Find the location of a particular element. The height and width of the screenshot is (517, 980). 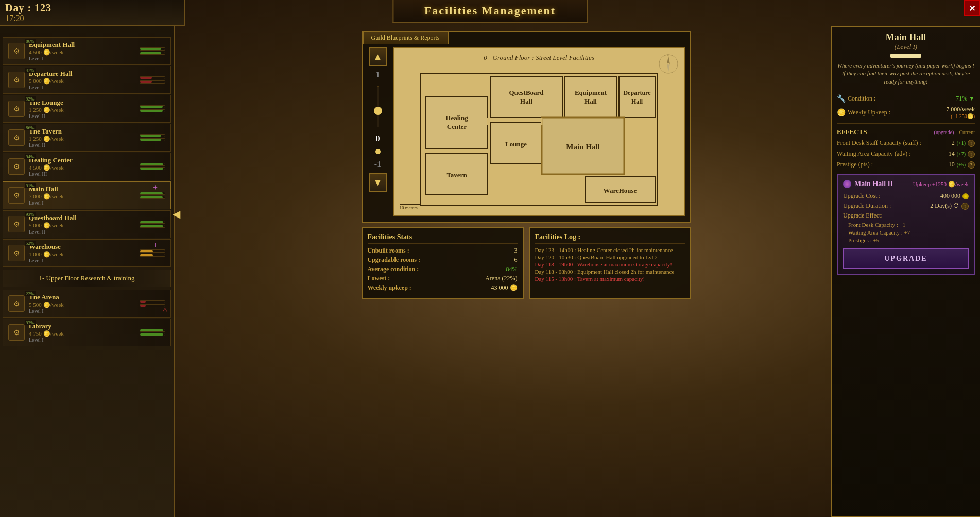

effect-label: Prestige (pts) : is located at coordinates (893, 165).